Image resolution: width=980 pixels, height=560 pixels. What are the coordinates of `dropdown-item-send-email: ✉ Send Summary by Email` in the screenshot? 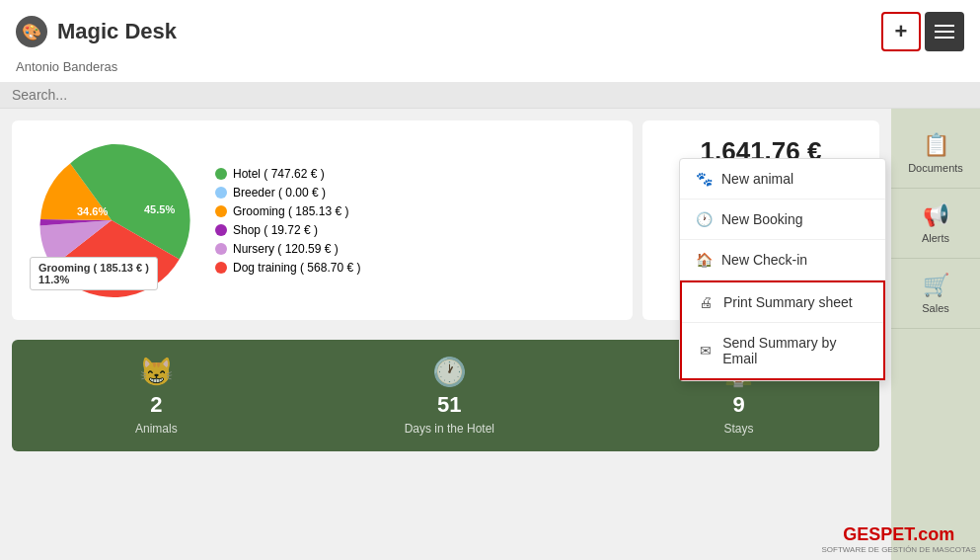 It's located at (783, 351).